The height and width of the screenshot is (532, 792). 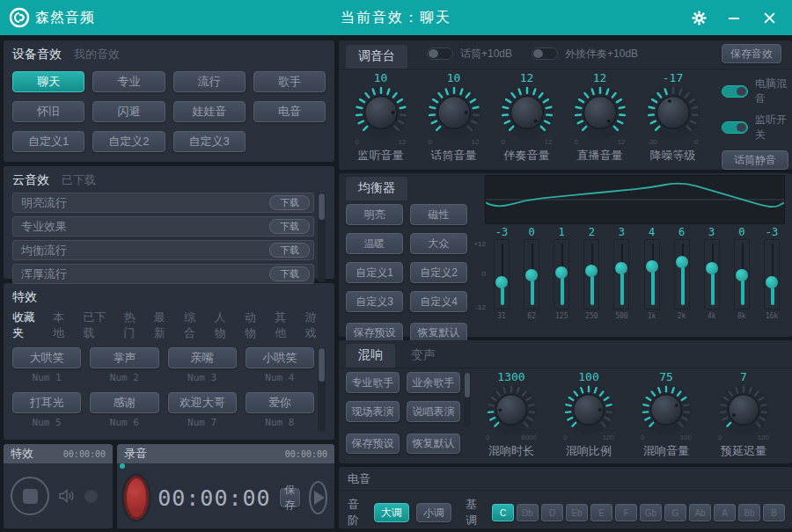 I want to click on record-button, so click(x=136, y=498).